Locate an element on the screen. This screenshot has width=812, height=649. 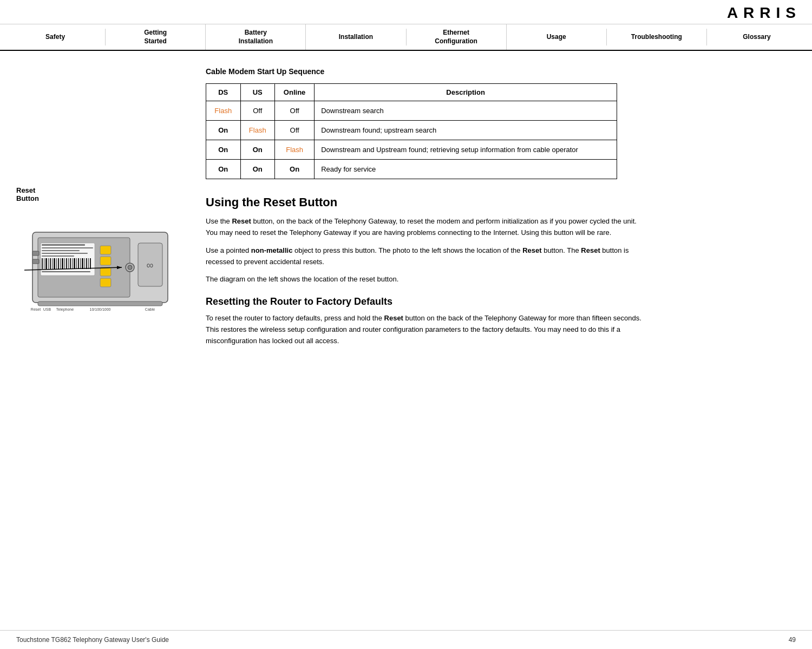
table-cell-ds: Flash is located at coordinates (224, 111).